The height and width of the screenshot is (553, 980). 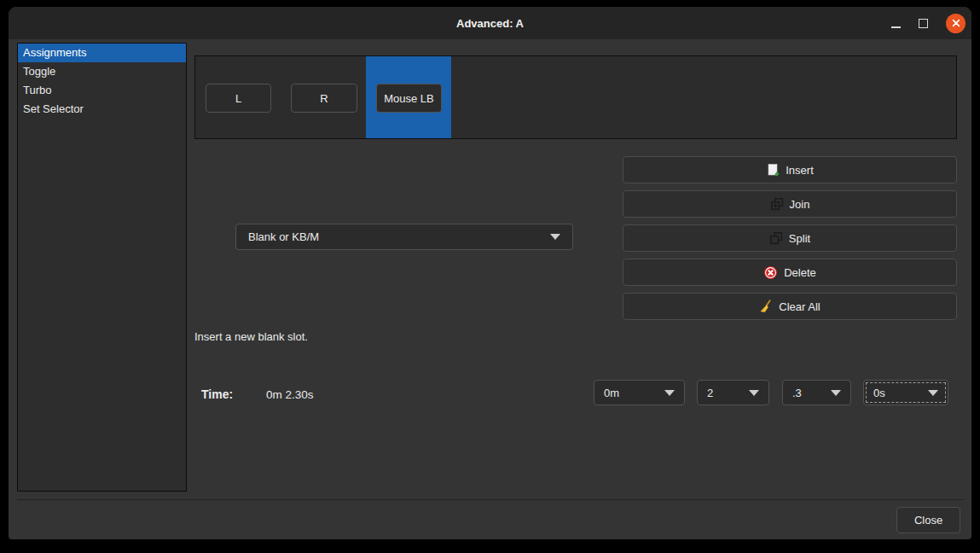 I want to click on slot-button-mouse-lb: Mouse LB, so click(x=409, y=98).